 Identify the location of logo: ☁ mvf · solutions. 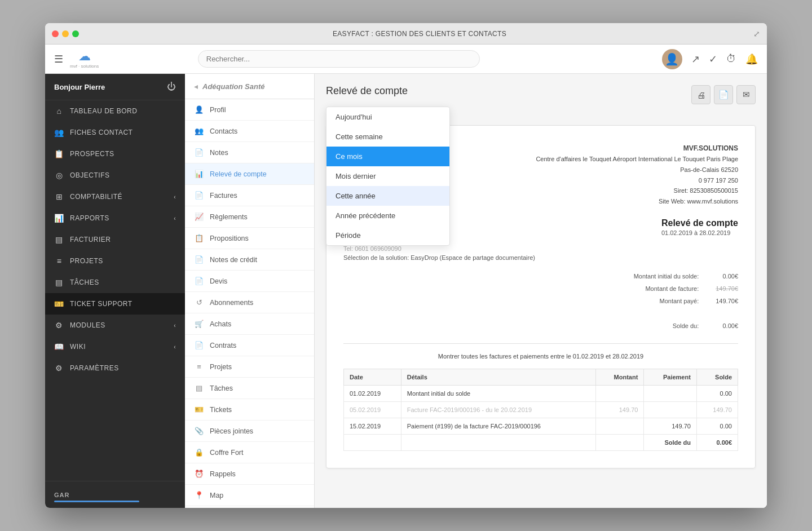
(85, 59).